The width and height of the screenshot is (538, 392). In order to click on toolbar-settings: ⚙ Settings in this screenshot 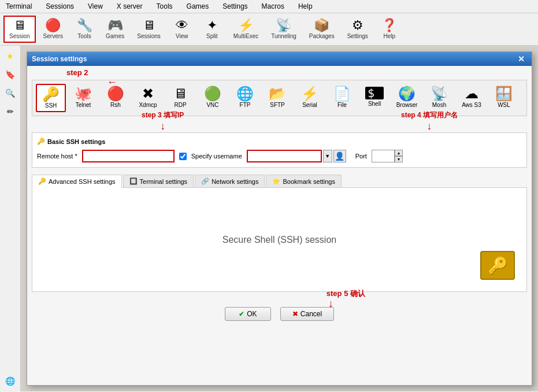, I will do `click(358, 29)`.